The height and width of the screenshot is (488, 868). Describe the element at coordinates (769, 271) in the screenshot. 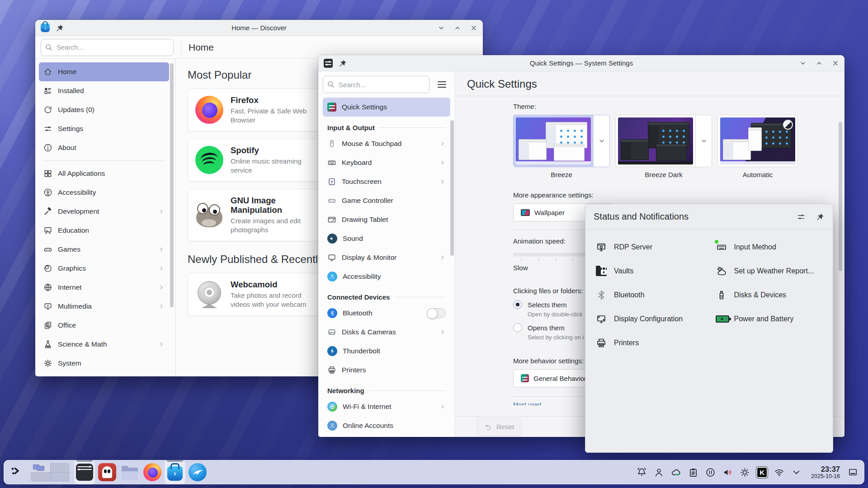

I see `tray-item-weather: Set up Weather Report...` at that location.